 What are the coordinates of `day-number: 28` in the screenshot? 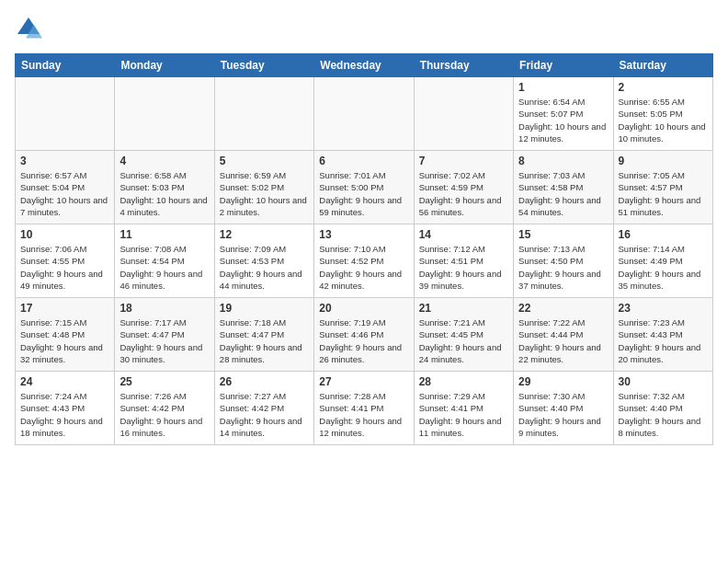 It's located at (463, 382).